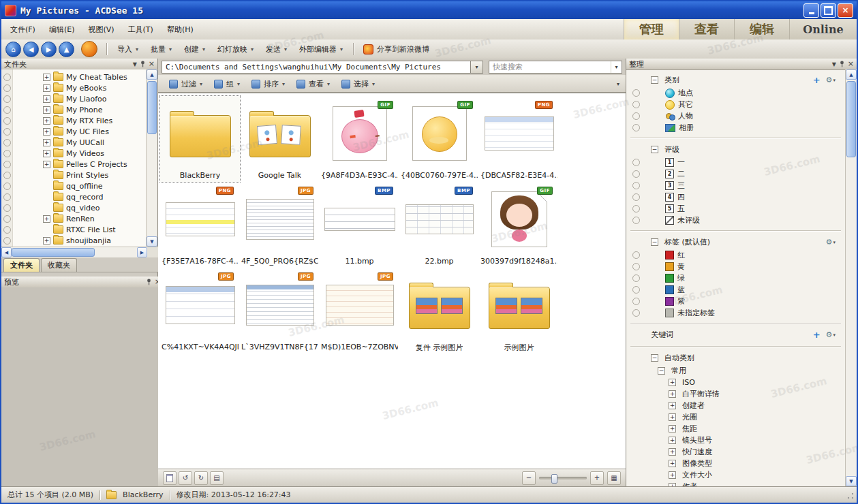  Describe the element at coordinates (816, 335) in the screenshot. I see `add-keyword-button: +` at that location.